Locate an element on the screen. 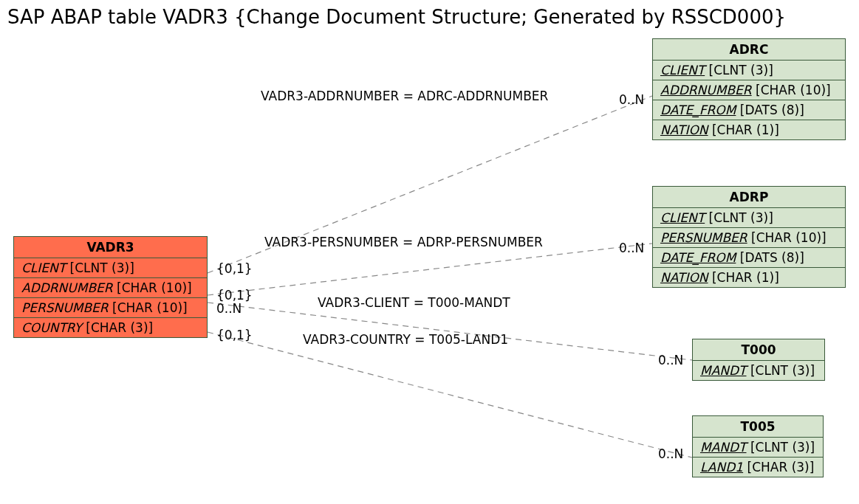 The height and width of the screenshot is (504, 859). relation-label: VADR3-ADDRNUMBER = ADRC-ADDRNUMBER is located at coordinates (405, 96).